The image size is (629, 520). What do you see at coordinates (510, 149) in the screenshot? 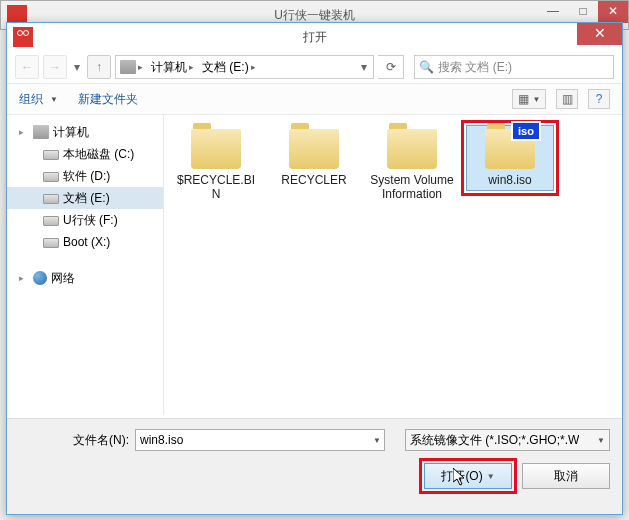
I see `iso-file-icon: iso` at bounding box center [510, 149].